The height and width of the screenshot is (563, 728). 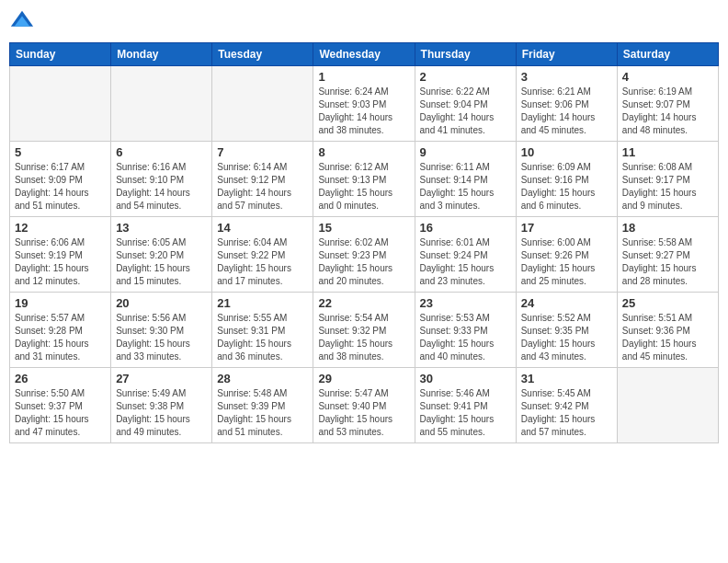 I want to click on calendar-cell: 23Sunrise: 5:53 AM Sunset: 9:33 PM Dayli…, so click(x=465, y=330).